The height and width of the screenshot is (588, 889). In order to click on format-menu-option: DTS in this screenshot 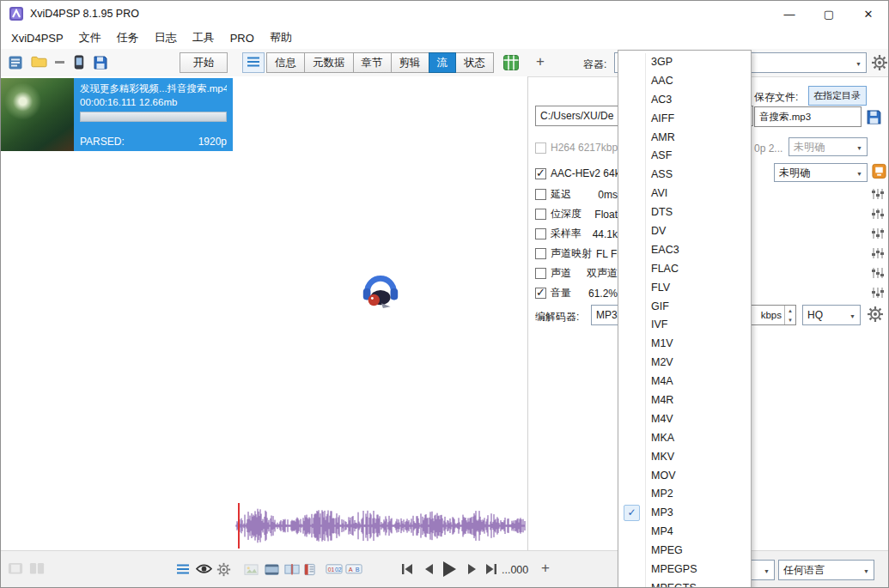, I will do `click(685, 212)`.